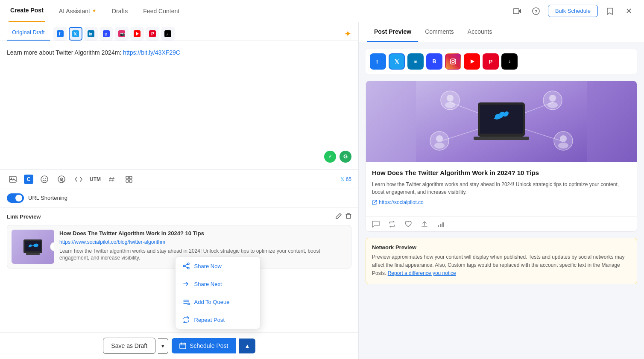  What do you see at coordinates (204, 346) in the screenshot?
I see `schedule-post-button: Schedule Post` at bounding box center [204, 346].